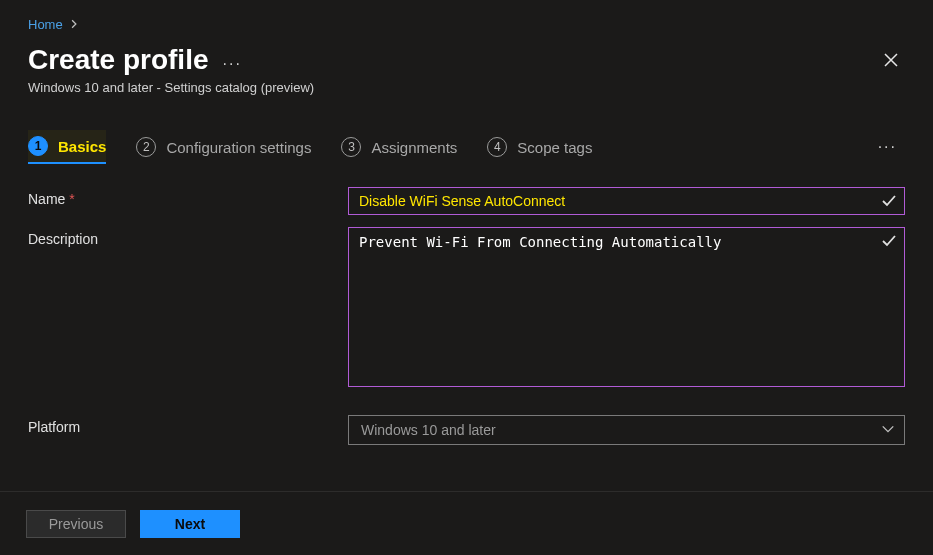  I want to click on header: Create profile ···, so click(466, 60).